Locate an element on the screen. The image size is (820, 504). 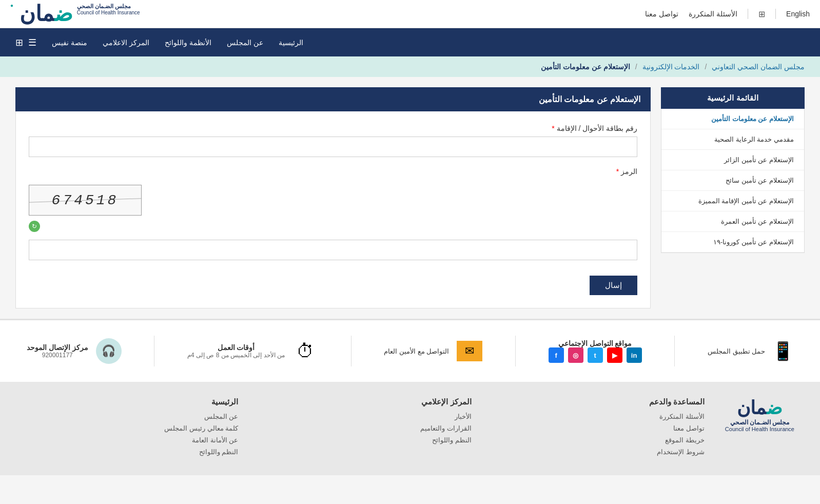
logo-org-en: Council of Health Insurance is located at coordinates (109, 12).